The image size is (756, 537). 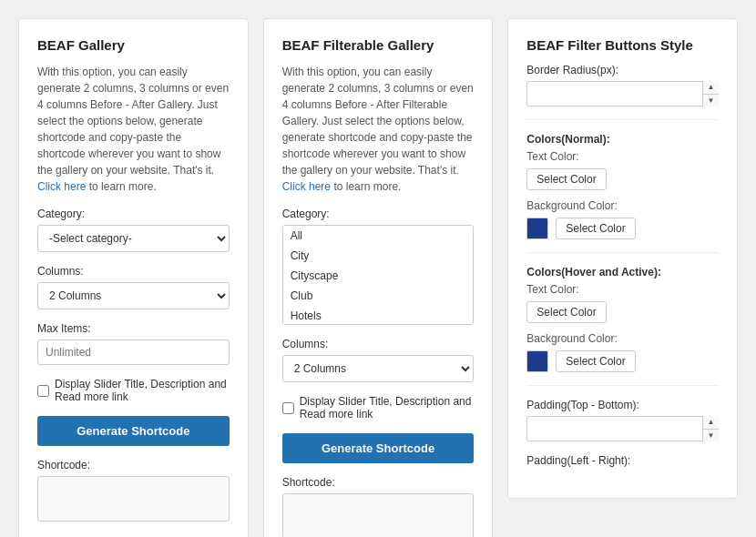 I want to click on padding-top-bottom-group: Padding(Top - Bottom): ▲ ▼, so click(x=623, y=420).